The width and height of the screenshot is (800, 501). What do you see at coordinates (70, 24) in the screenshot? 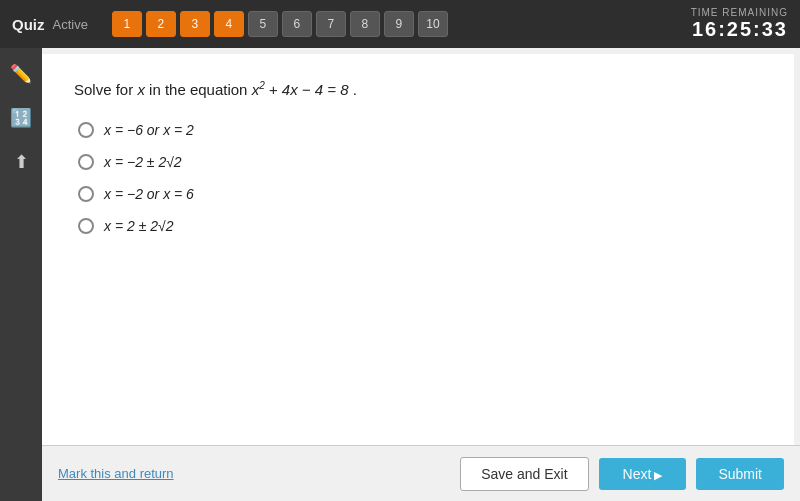
I see `active-badge: Active` at bounding box center [70, 24].